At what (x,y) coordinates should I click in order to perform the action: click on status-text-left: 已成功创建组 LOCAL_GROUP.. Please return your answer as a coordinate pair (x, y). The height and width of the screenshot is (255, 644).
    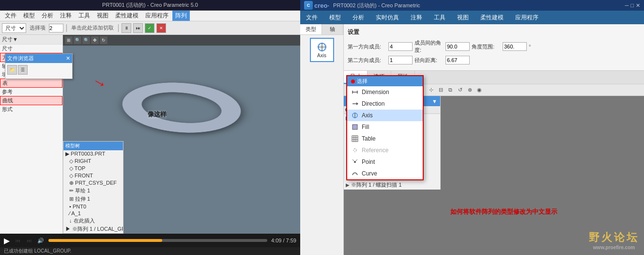
    Looking at the image, I should click on (38, 251).